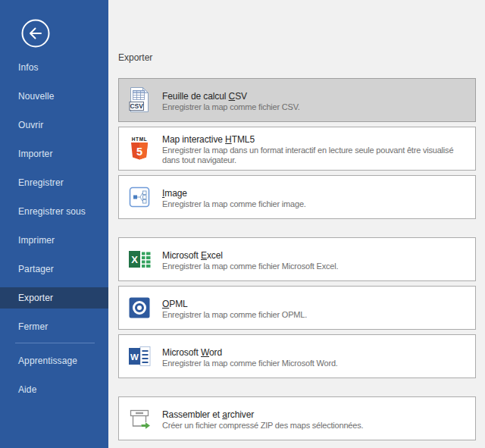 The height and width of the screenshot is (448, 485). I want to click on export-option-csv: CSV Feuille de calcul CSV Enregistrer la…, so click(297, 100).